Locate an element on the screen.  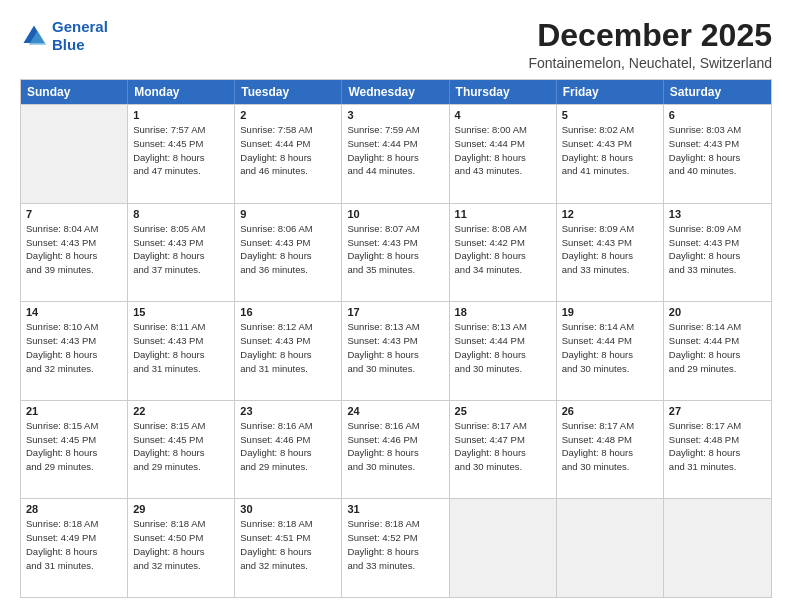
day-number: 13 is located at coordinates (718, 214).